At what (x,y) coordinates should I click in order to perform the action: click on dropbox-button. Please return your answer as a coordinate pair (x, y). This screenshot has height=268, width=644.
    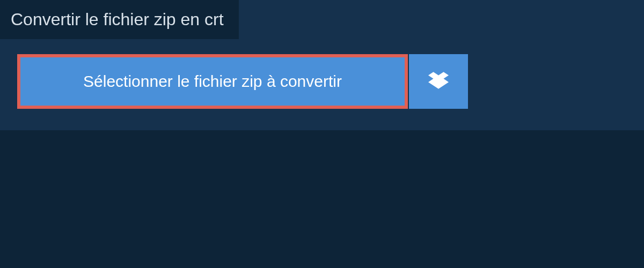
    Looking at the image, I should click on (438, 81).